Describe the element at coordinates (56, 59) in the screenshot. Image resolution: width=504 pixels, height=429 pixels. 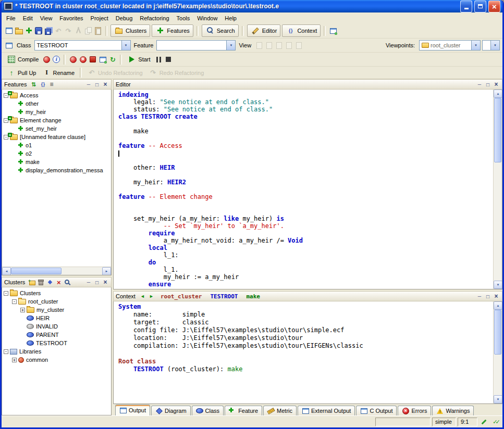
I see `compile-info-icon` at that location.